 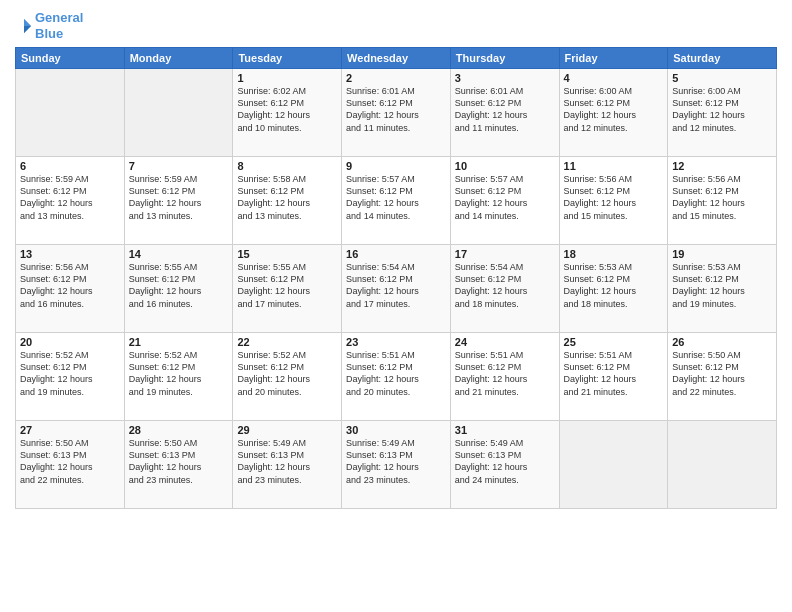 What do you see at coordinates (396, 78) in the screenshot?
I see `day-number: 2` at bounding box center [396, 78].